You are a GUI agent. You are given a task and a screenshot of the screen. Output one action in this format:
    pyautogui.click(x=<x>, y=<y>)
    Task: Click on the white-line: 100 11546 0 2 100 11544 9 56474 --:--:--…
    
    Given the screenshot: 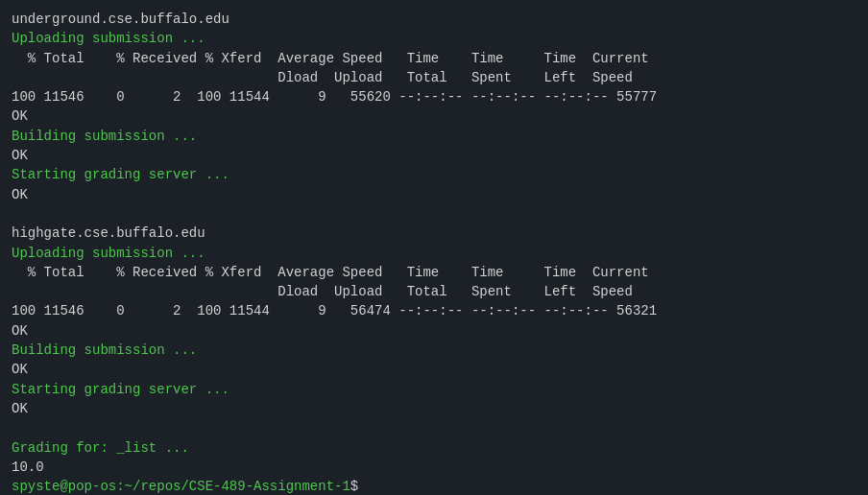 What is the action you would take?
    pyautogui.click(x=434, y=311)
    